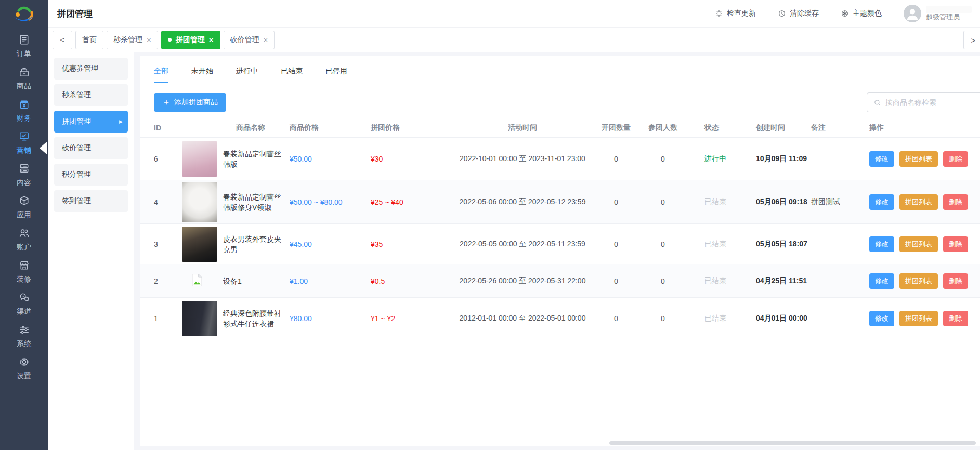  Describe the element at coordinates (560, 102) in the screenshot. I see `toolbar: ＋ 添加拼团商品` at that location.